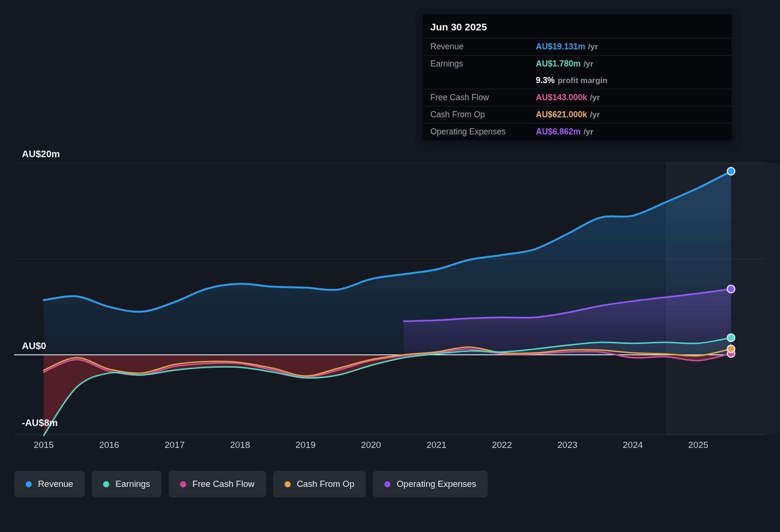 This screenshot has height=532, width=780. I want to click on tooltip-row-operating-expenses: Operating Expenses AU$6.862m/yr, so click(577, 132).